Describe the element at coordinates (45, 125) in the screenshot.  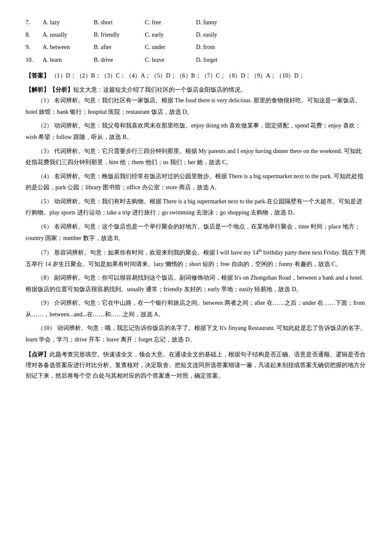
I see `analysis-num-2: （2）` at that location.